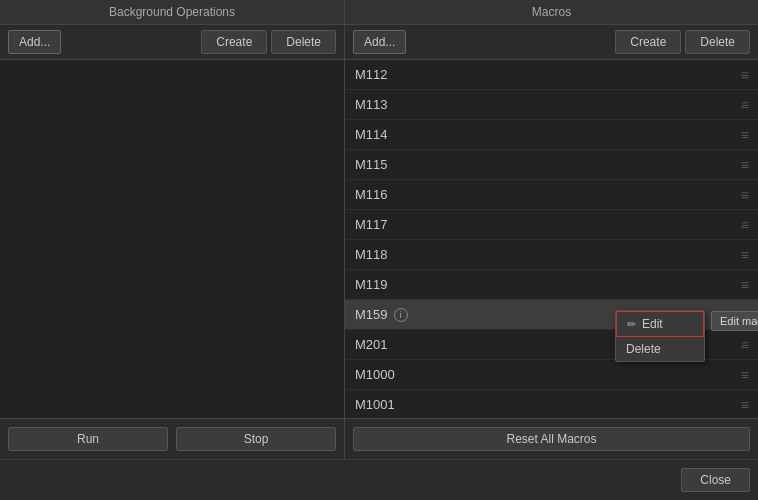  Describe the element at coordinates (372, 134) in the screenshot. I see `macro-label: M114` at that location.